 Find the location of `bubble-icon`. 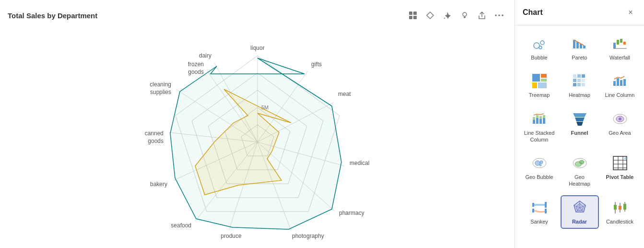

bubble-icon is located at coordinates (539, 44).